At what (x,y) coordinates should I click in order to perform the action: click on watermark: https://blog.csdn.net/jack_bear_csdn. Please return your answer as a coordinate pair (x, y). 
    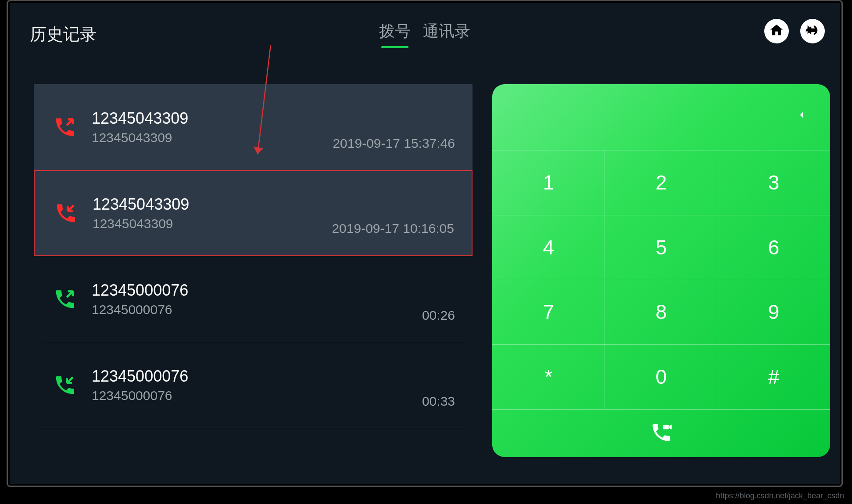
    Looking at the image, I should click on (780, 496).